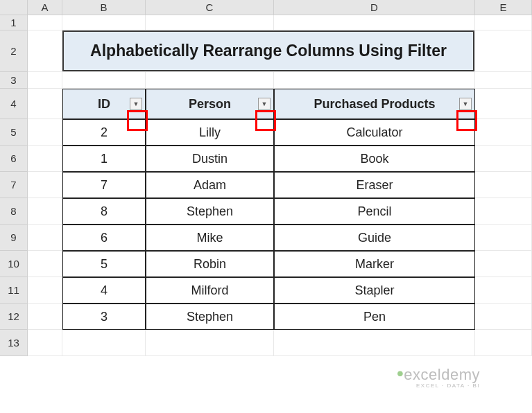  What do you see at coordinates (504, 80) in the screenshot?
I see `cell-E3` at bounding box center [504, 80].